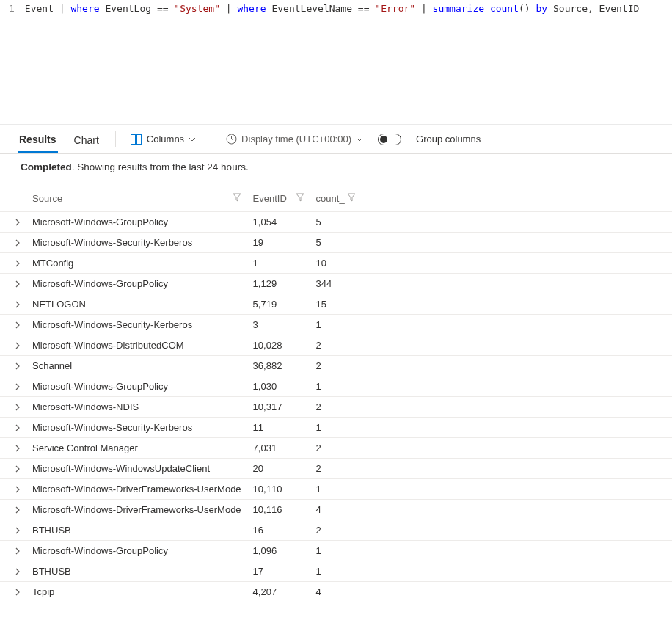 This screenshot has width=672, height=623. I want to click on toggle-knob, so click(384, 139).